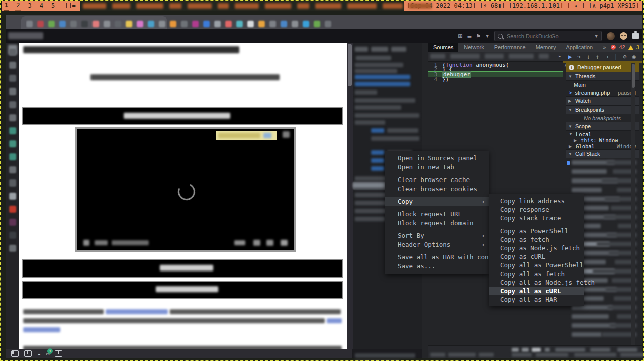 This screenshot has height=361, width=644. I want to click on card-icon: ▬, so click(470, 36).